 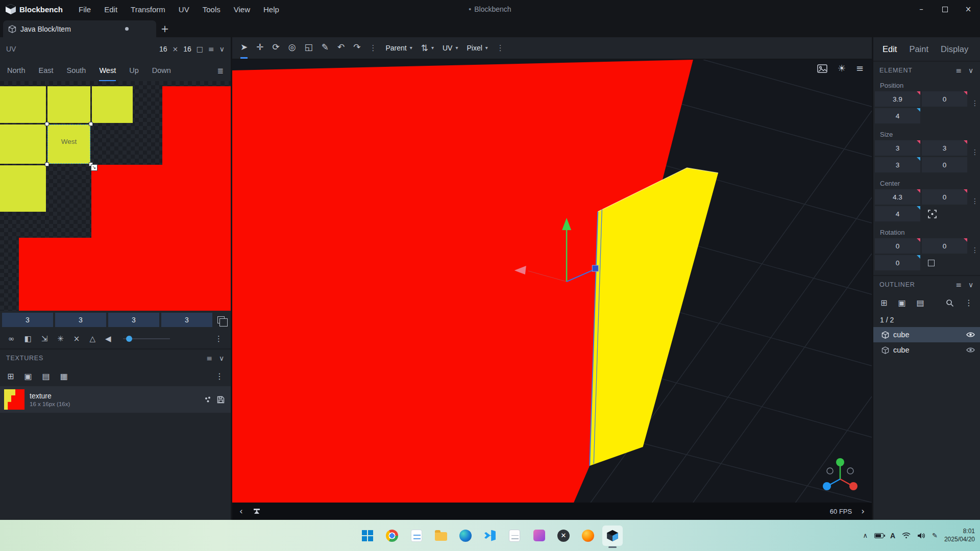 I want to click on taskbar-document-app-icon, so click(x=416, y=536).